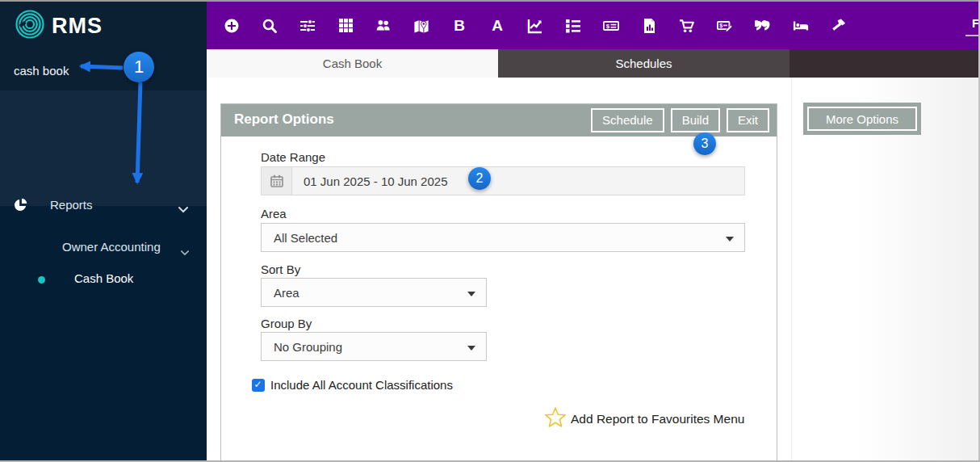 This screenshot has width=980, height=462. Describe the element at coordinates (277, 181) in the screenshot. I see `calendar-icon` at that location.